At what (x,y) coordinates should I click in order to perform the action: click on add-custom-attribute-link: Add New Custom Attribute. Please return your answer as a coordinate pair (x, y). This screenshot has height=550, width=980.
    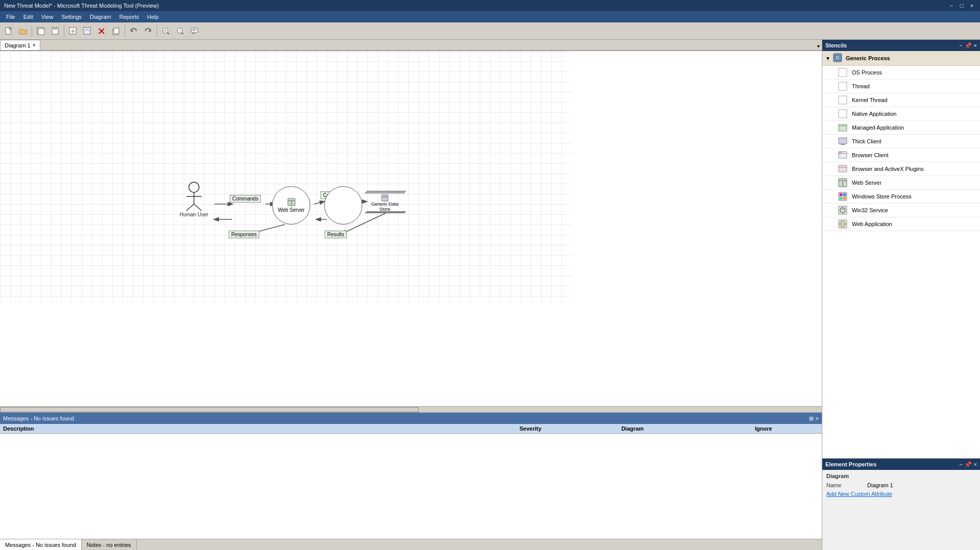
    Looking at the image, I should click on (860, 494).